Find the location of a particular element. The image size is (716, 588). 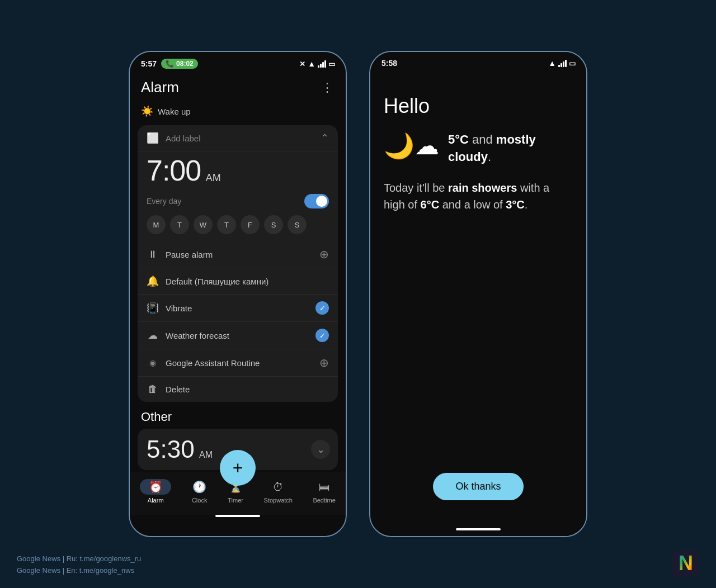

alarm-time-row: 7:00 AM is located at coordinates (238, 172).